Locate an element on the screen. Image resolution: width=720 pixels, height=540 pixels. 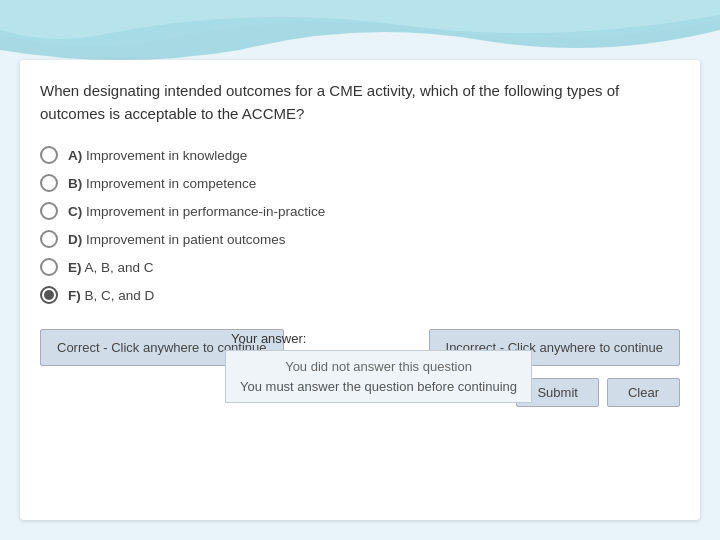
radio-b is located at coordinates (49, 183).